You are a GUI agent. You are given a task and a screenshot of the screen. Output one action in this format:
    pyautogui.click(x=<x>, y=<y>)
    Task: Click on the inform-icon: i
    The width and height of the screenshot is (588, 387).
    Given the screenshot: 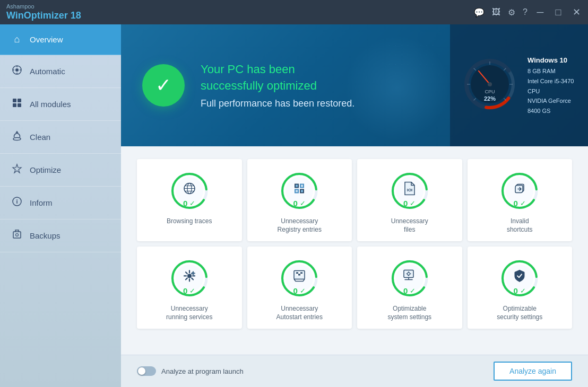 What is the action you would take?
    pyautogui.click(x=17, y=203)
    